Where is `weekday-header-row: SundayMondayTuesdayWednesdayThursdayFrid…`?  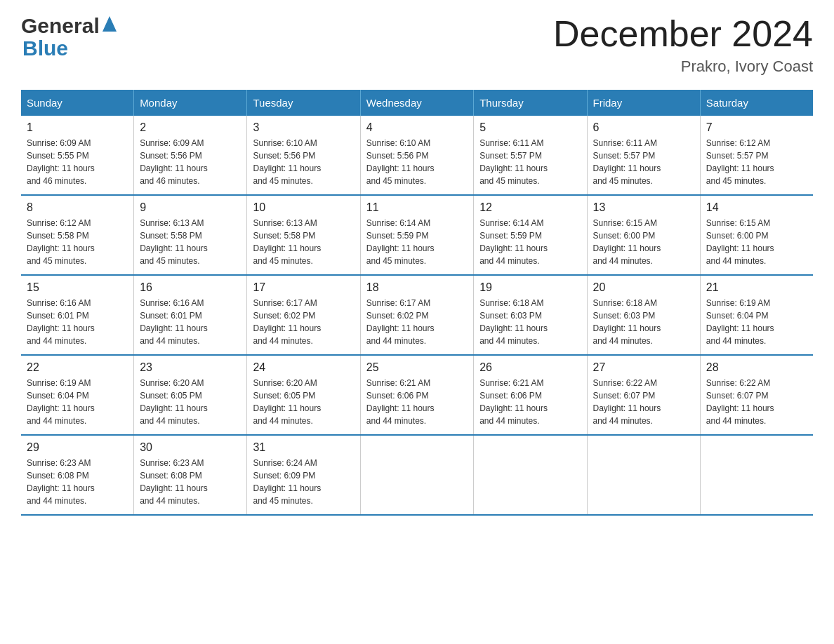 weekday-header-row: SundayMondayTuesdayWednesdayThursdayFrid… is located at coordinates (417, 102).